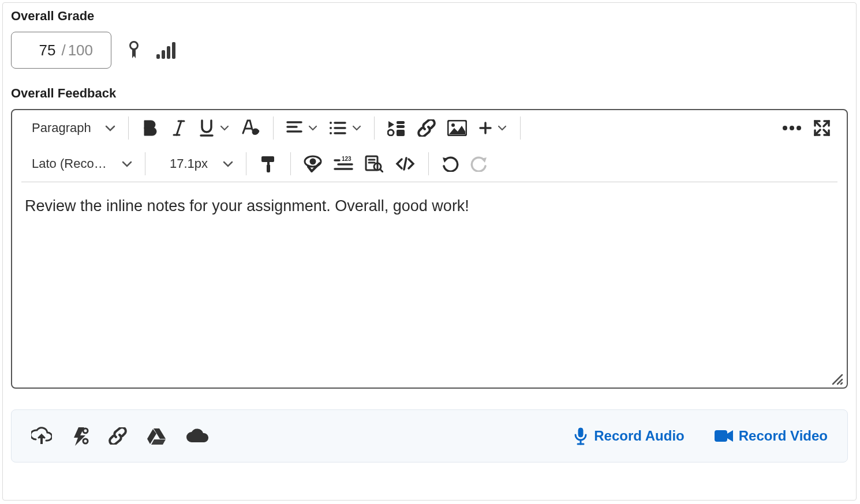 This screenshot has width=860, height=504. Describe the element at coordinates (268, 164) in the screenshot. I see `format-painter-button` at that location.